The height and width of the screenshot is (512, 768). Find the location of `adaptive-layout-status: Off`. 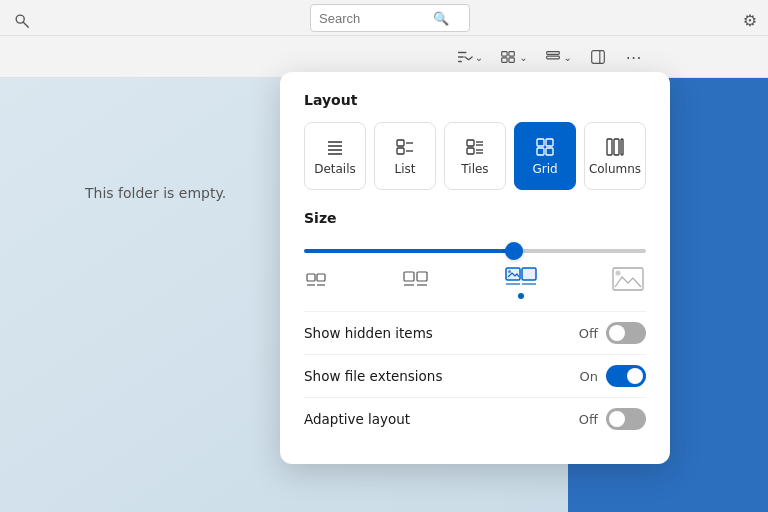

adaptive-layout-status: Off is located at coordinates (586, 420).